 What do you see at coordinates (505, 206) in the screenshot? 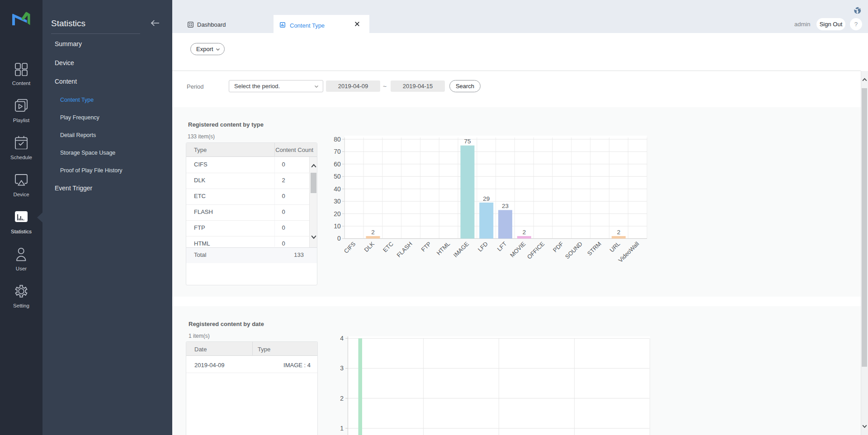
I see `svg-text: 23` at bounding box center [505, 206].